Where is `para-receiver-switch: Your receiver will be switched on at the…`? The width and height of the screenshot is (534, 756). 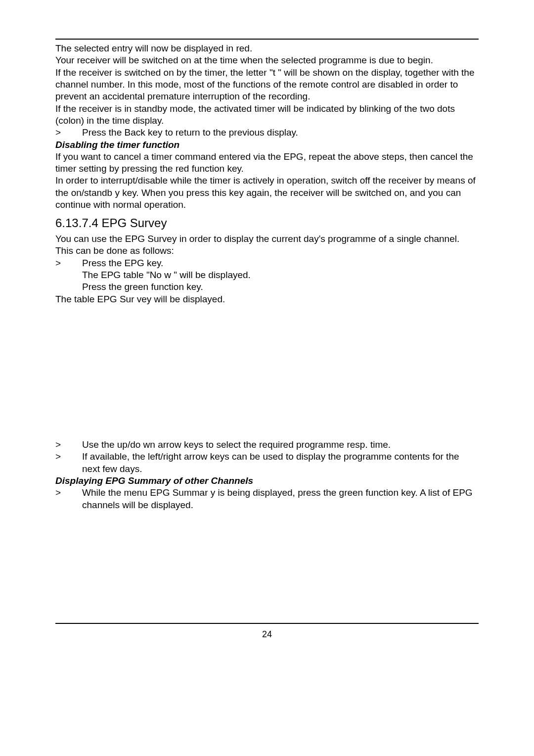
para-receiver-switch: Your receiver will be switched on at the… is located at coordinates (267, 60).